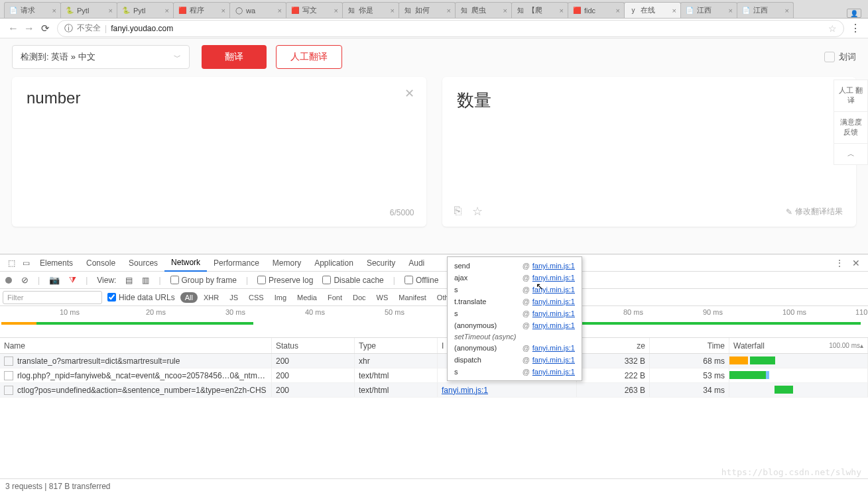 This screenshot has width=868, height=493. Describe the element at coordinates (11, 263) in the screenshot. I see `inspect-element-icon: ⬚` at that location.